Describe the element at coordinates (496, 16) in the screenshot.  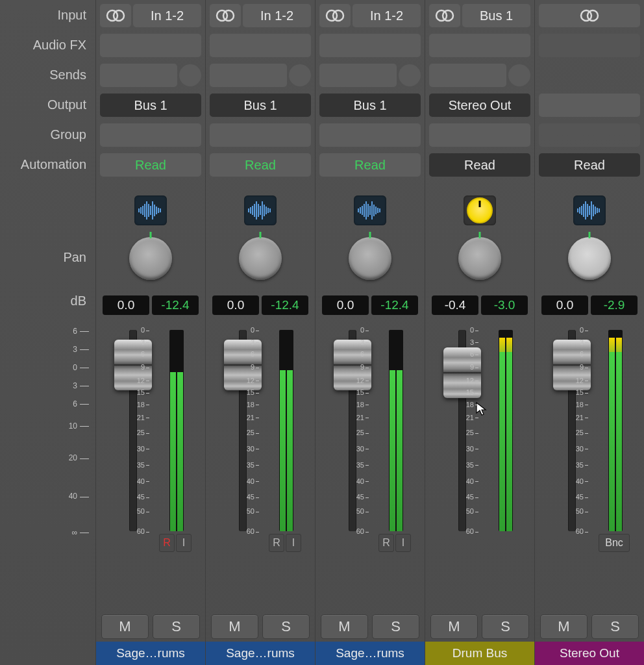
I see `input-select: Bus 1` at that location.